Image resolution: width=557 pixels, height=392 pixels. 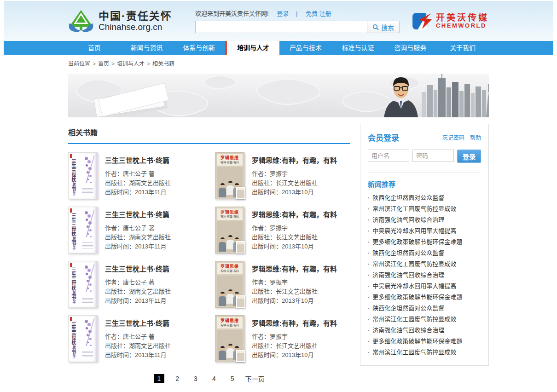 What do you see at coordinates (74, 189) in the screenshot?
I see `cover-author: 唐七公子` at bounding box center [74, 189].